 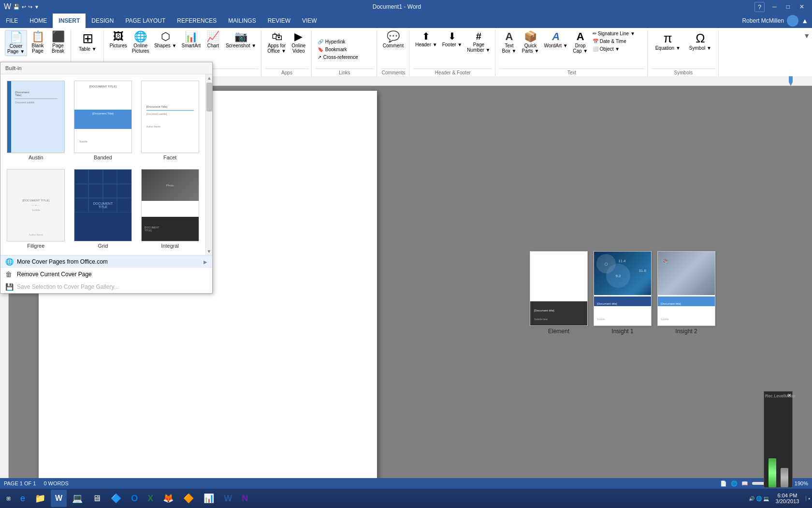 I want to click on page-break-icon: ⬛, so click(x=58, y=37).